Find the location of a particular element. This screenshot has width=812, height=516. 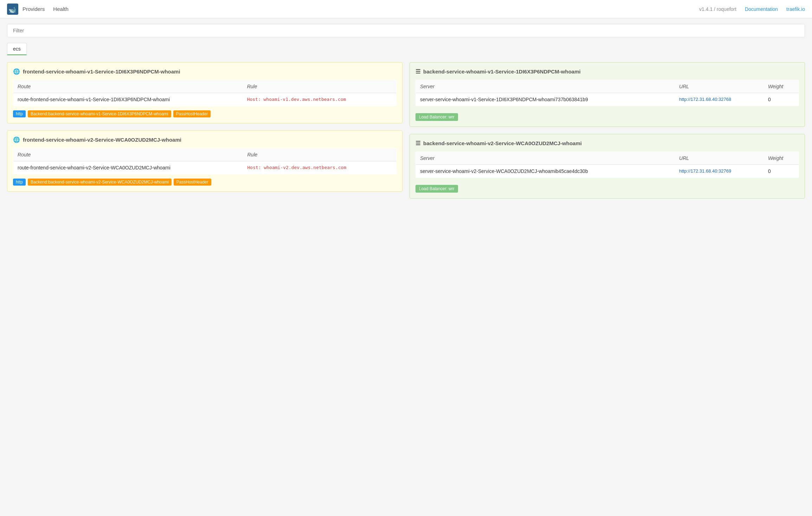

col-url-2: URL is located at coordinates (719, 158).